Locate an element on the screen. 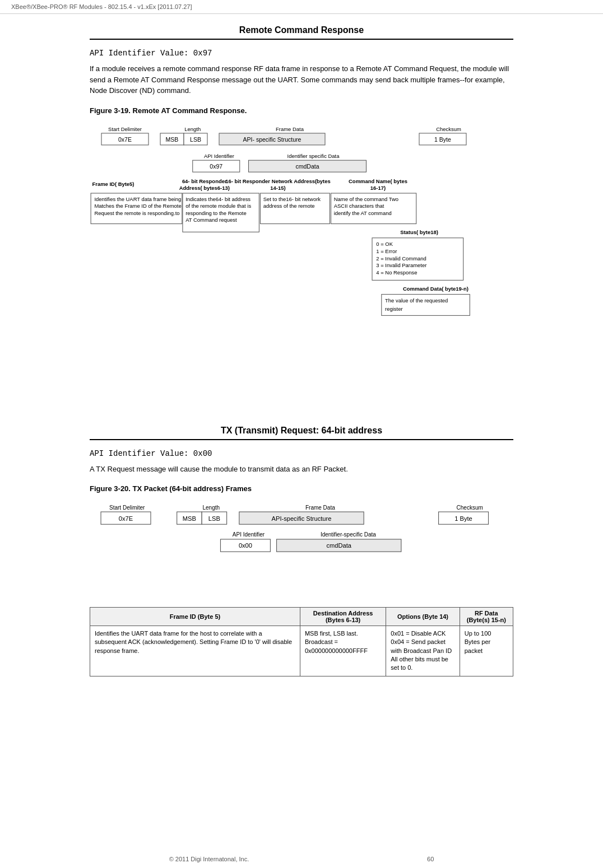 The image size is (603, 868). spacer1 is located at coordinates (301, 386).